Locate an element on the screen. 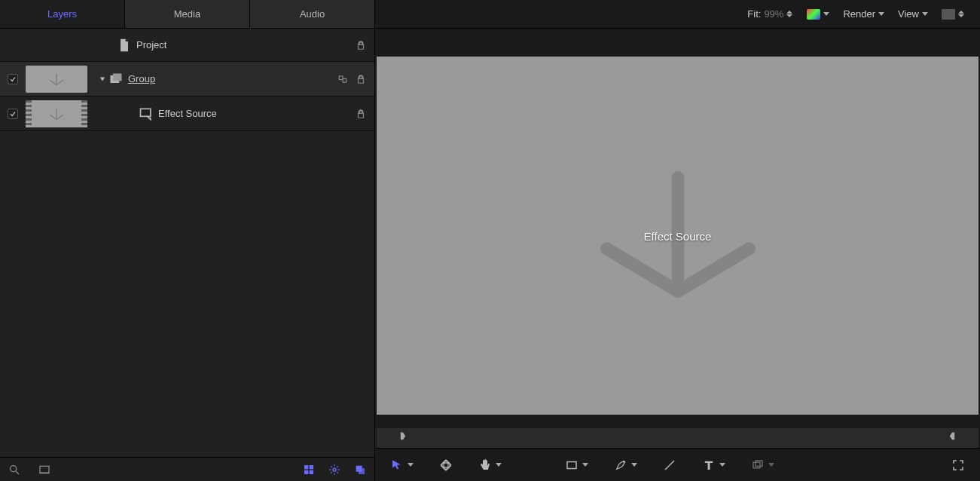 The width and height of the screenshot is (980, 481). group-label: Group is located at coordinates (142, 78).